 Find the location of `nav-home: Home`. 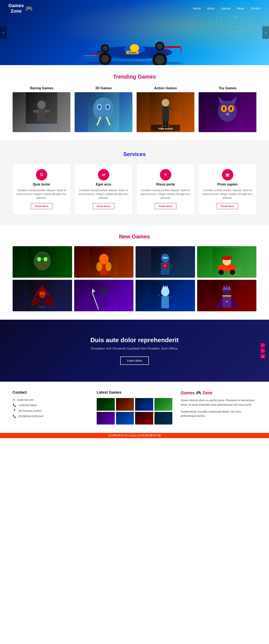

nav-home: Home is located at coordinates (197, 8).